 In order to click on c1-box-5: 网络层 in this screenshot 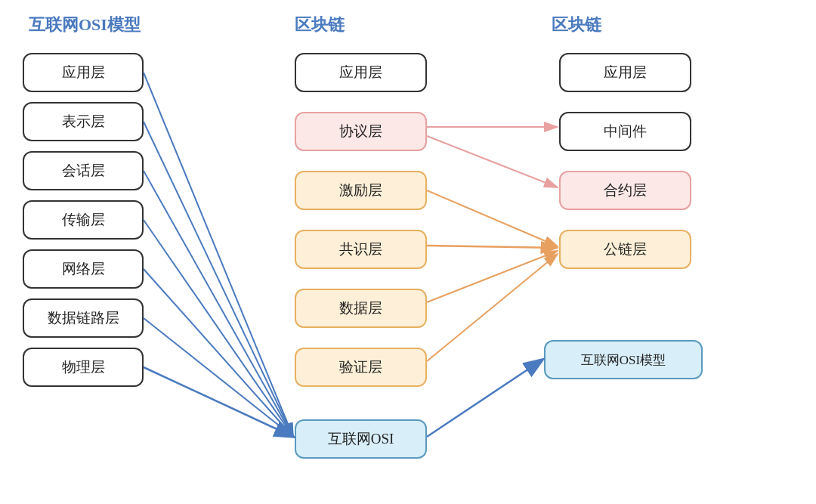, I will do `click(83, 269)`.